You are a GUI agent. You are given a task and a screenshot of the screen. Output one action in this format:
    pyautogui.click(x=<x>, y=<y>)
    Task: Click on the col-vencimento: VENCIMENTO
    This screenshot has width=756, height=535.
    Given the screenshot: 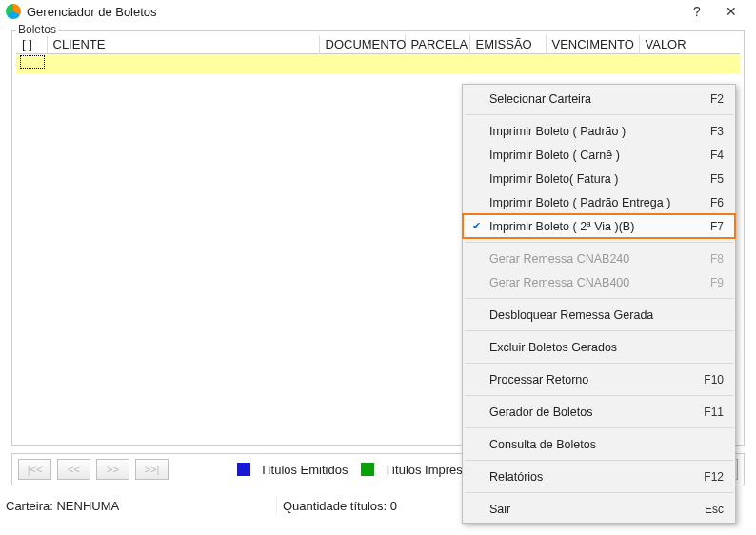 What is the action you would take?
    pyautogui.click(x=592, y=45)
    